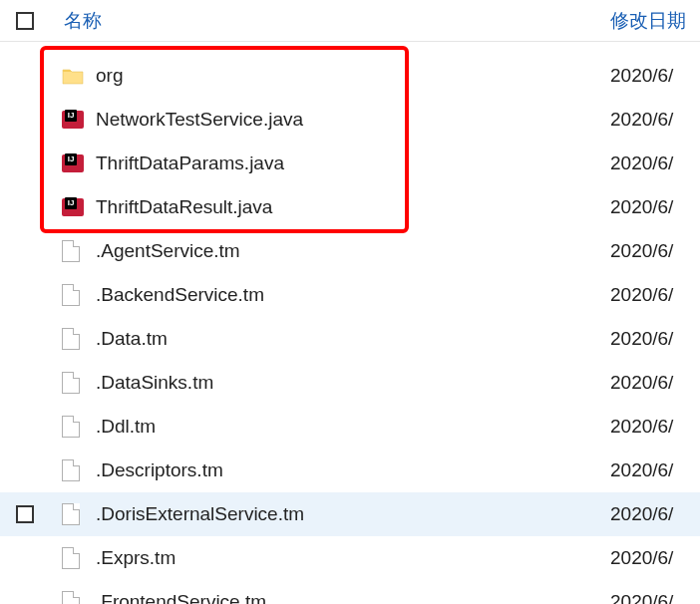 The image size is (700, 604). Describe the element at coordinates (350, 339) in the screenshot. I see `file-row: .Data.tm2020/6/` at that location.